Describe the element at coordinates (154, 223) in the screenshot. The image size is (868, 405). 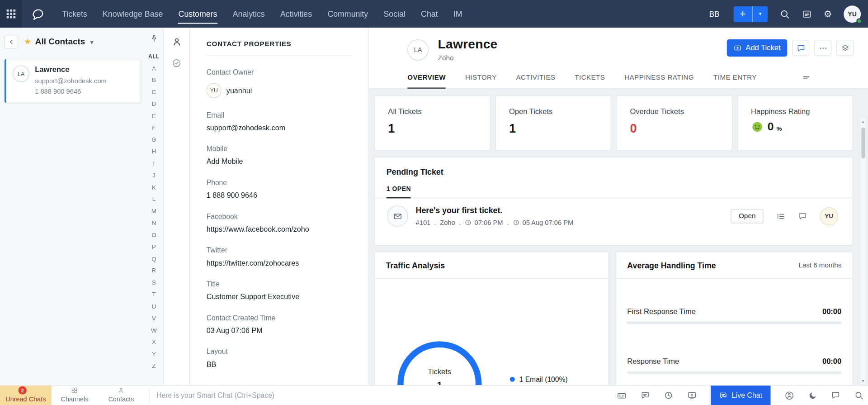
I see `alpha-filter: N` at that location.